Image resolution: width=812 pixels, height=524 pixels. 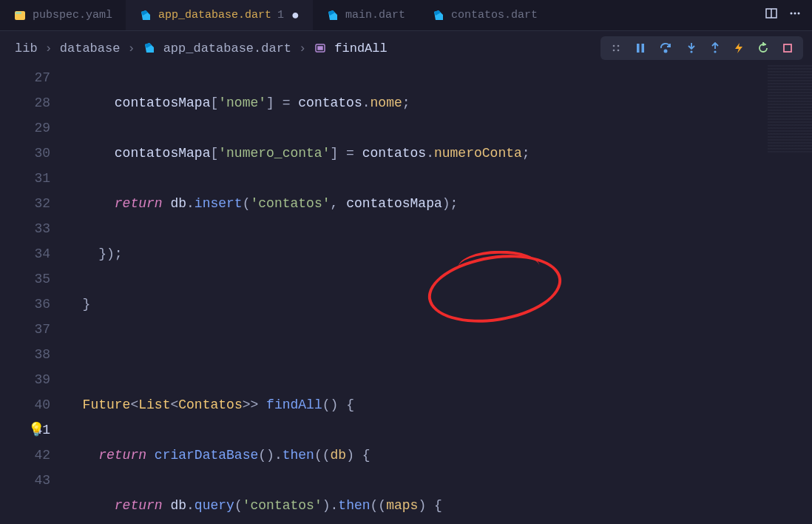 I want to click on line-number: 28, so click(x=25, y=103).